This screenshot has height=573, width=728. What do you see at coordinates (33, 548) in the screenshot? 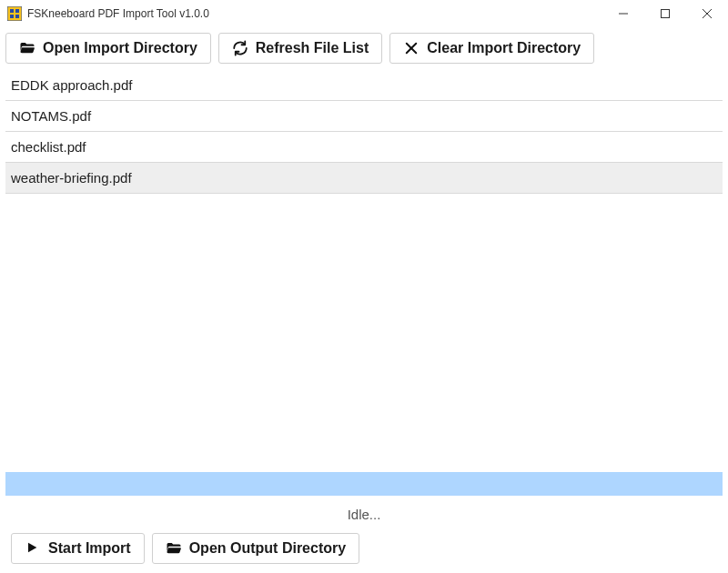
I see `play-icon` at bounding box center [33, 548].